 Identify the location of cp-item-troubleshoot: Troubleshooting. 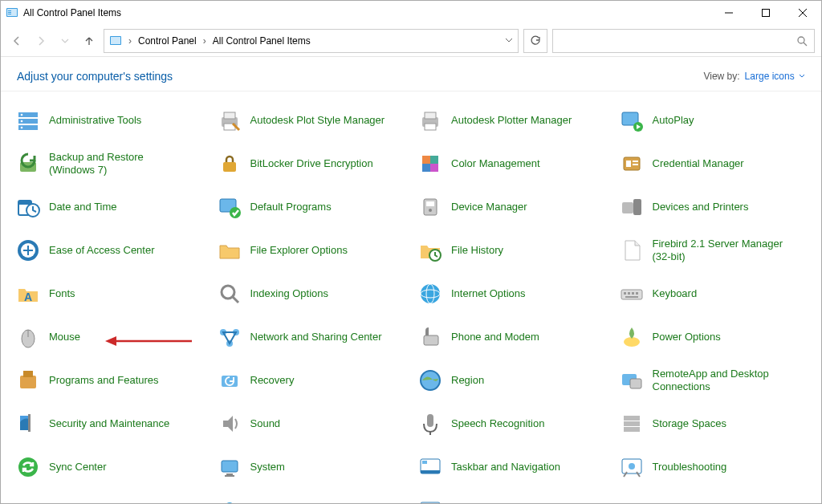
(714, 467).